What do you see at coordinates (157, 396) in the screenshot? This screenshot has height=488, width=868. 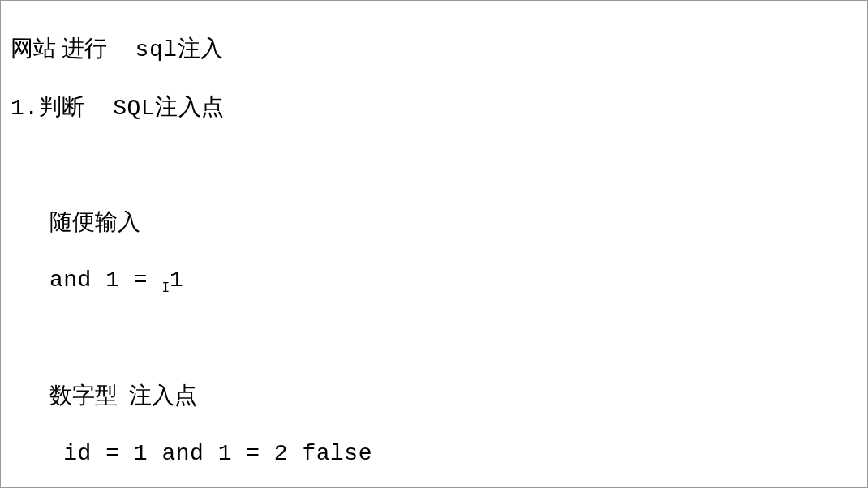 I see `text: 注入点` at bounding box center [157, 396].